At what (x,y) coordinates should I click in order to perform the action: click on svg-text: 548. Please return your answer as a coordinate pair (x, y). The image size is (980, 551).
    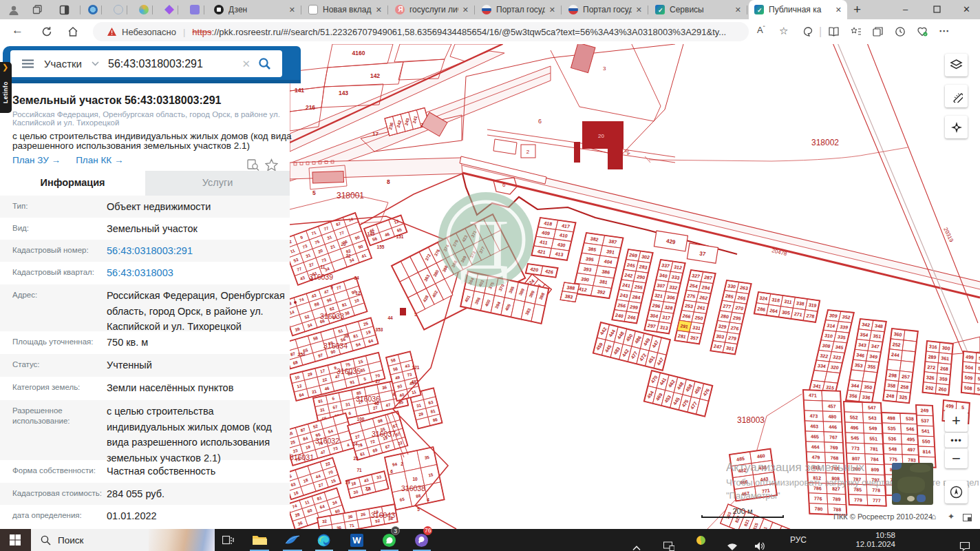
    Looking at the image, I should click on (893, 449).